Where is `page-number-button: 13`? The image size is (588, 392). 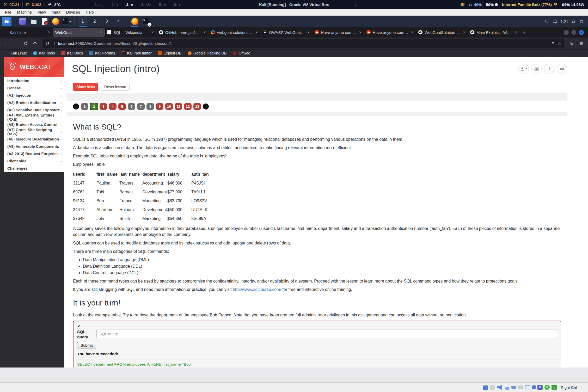
page-number-button: 13 is located at coordinates (197, 106).